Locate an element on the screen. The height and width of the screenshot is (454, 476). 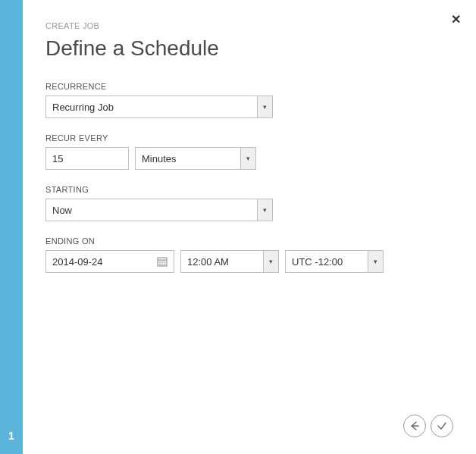
ending-time-select: 12:00 AM ▾ is located at coordinates (230, 261).